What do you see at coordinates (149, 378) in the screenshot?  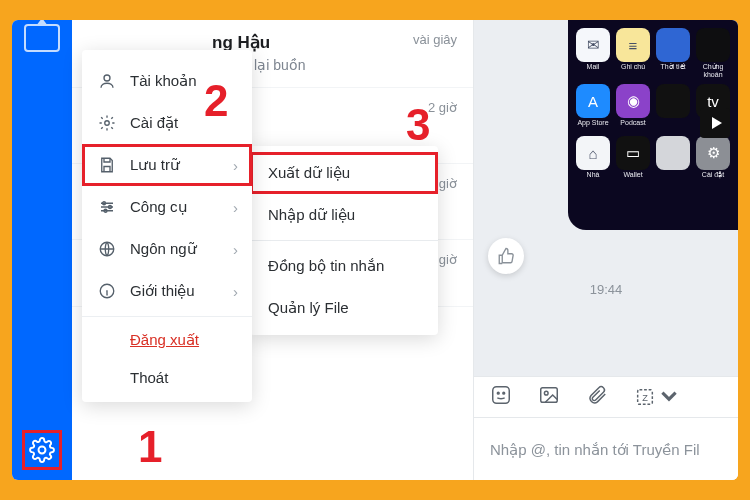 I see `menu-label: Thoát` at bounding box center [149, 378].